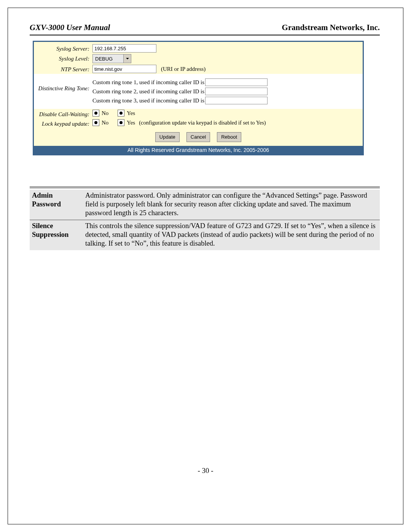 This screenshot has height=532, width=411. I want to click on ring2-text: Custom ring tone 2, used if incoming cal…, so click(148, 91).